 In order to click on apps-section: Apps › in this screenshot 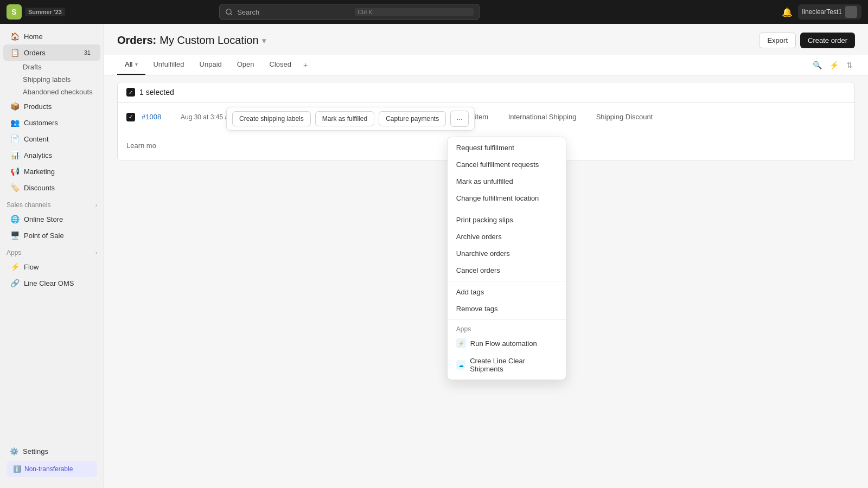, I will do `click(52, 251)`.